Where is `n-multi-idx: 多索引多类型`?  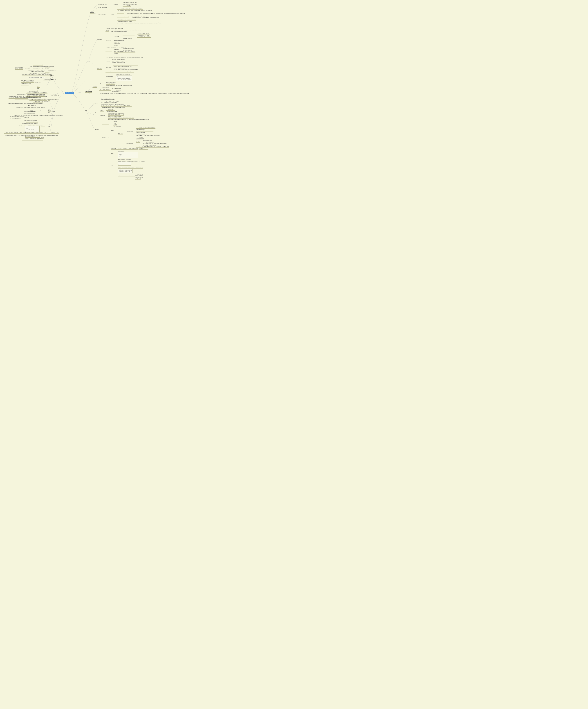
n-multi-idx: 多索引多类型 is located at coordinates (95, 103).